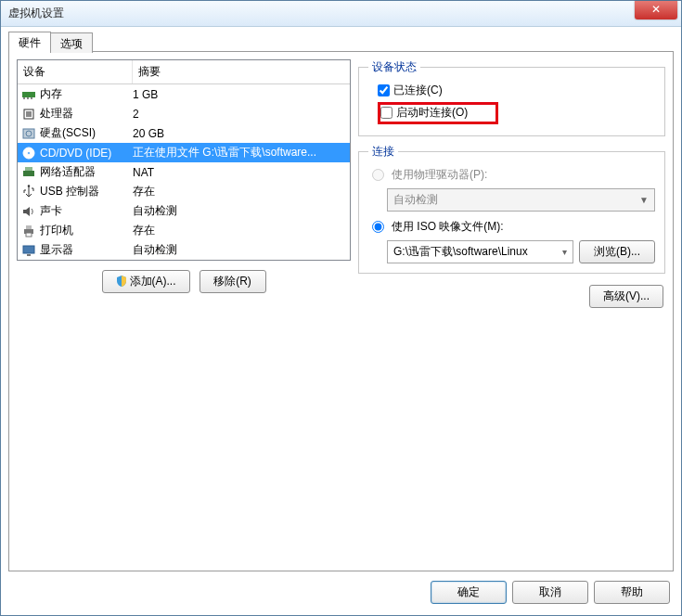 This screenshot has width=682, height=616. I want to click on use-iso-radio, so click(379, 226).